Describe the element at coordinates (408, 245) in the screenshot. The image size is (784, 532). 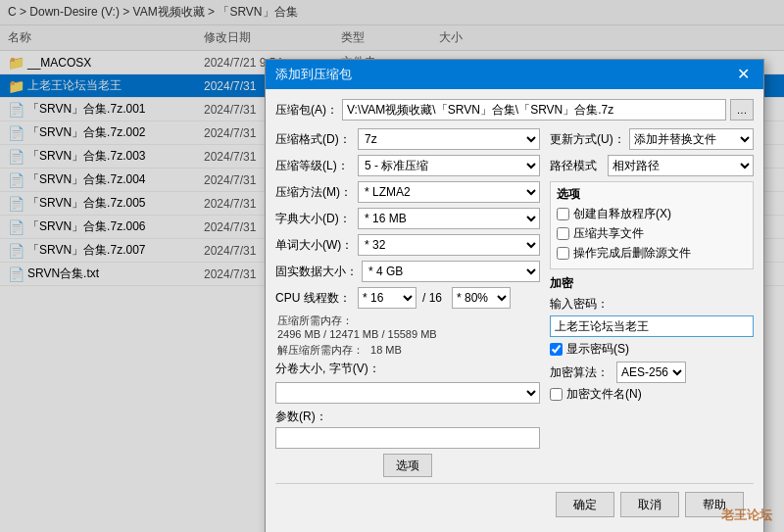
I see `word-row: 单词大小(W)： * 32` at that location.